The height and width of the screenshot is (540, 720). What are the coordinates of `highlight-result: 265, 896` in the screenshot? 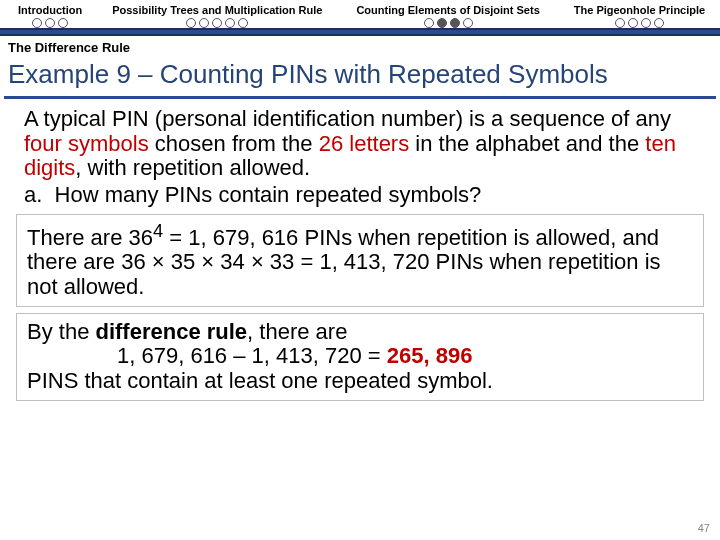 It's located at (430, 356).